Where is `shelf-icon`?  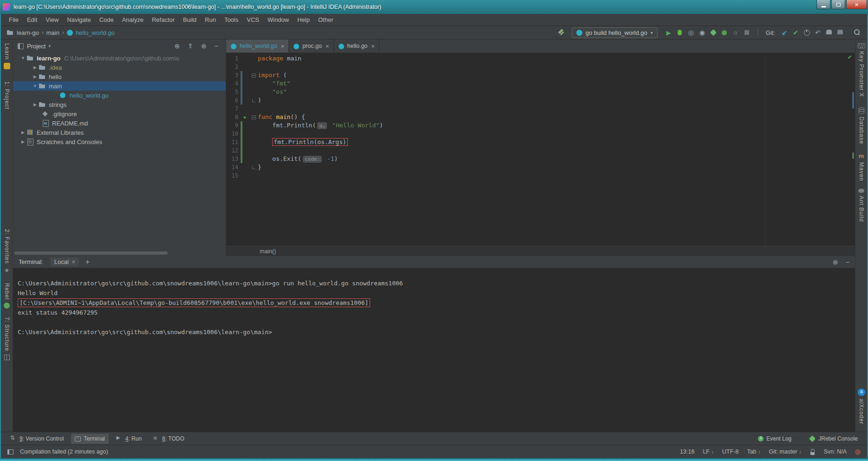 shelf-icon is located at coordinates (829, 33).